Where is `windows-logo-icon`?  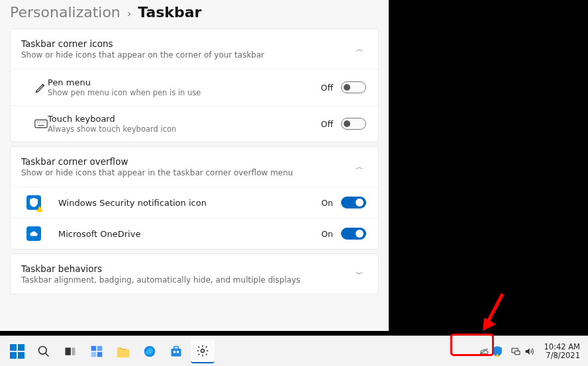
windows-logo-icon is located at coordinates (17, 351).